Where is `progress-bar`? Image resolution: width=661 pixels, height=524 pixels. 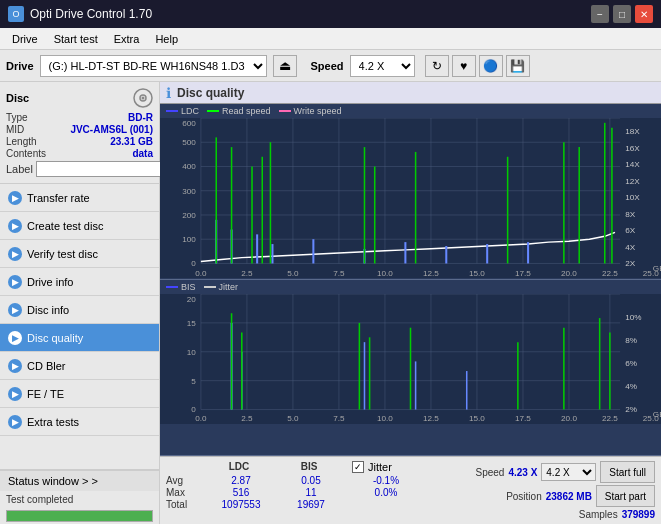 progress-bar is located at coordinates (80, 516).